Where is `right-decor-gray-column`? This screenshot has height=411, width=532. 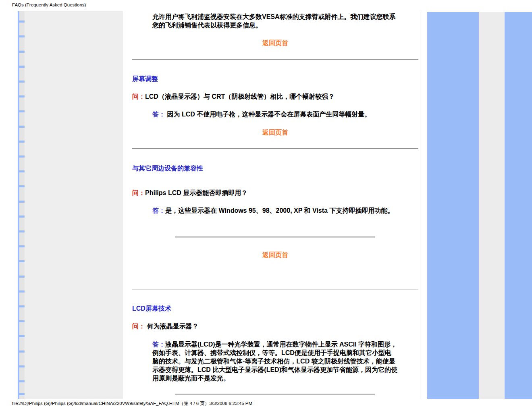 right-decor-gray-column is located at coordinates (492, 206).